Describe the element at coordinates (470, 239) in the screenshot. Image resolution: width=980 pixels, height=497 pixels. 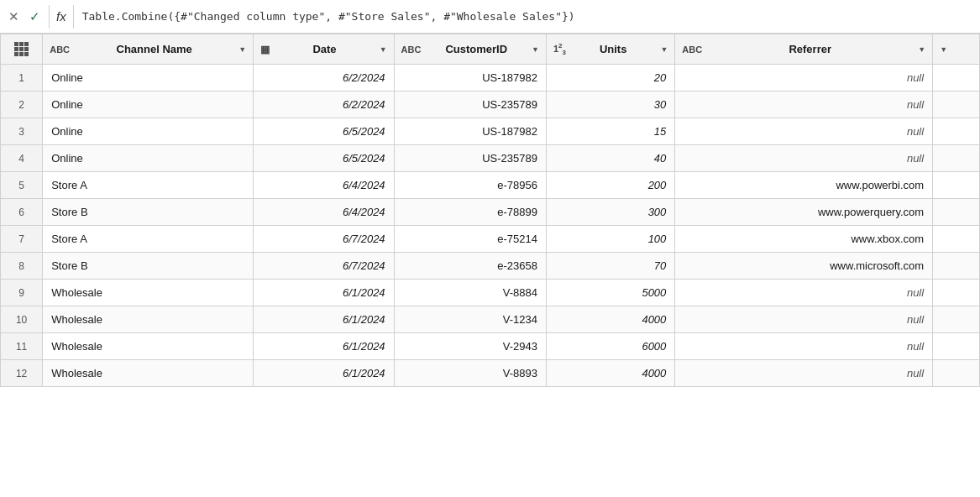
I see `customer-cell: e-75214` at that location.